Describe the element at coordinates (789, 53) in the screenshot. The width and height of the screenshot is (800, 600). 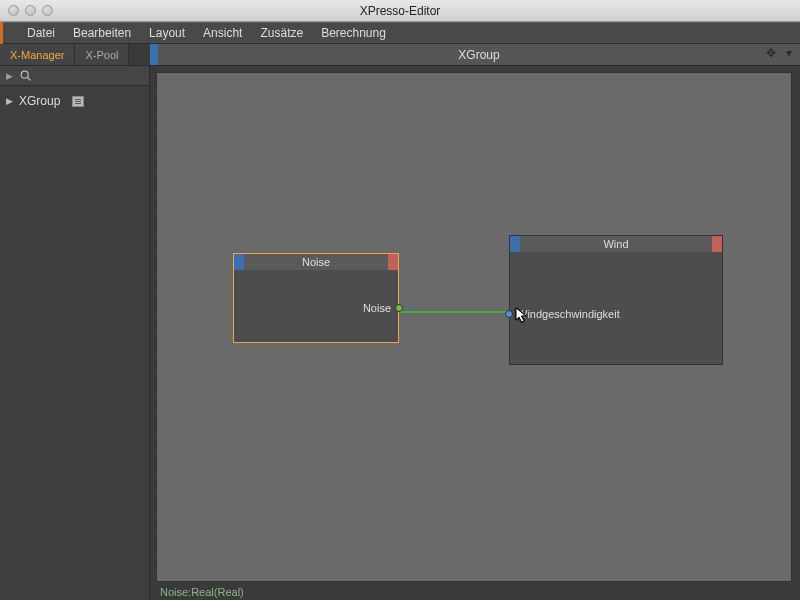
I see `collapse-icon: ▾` at that location.